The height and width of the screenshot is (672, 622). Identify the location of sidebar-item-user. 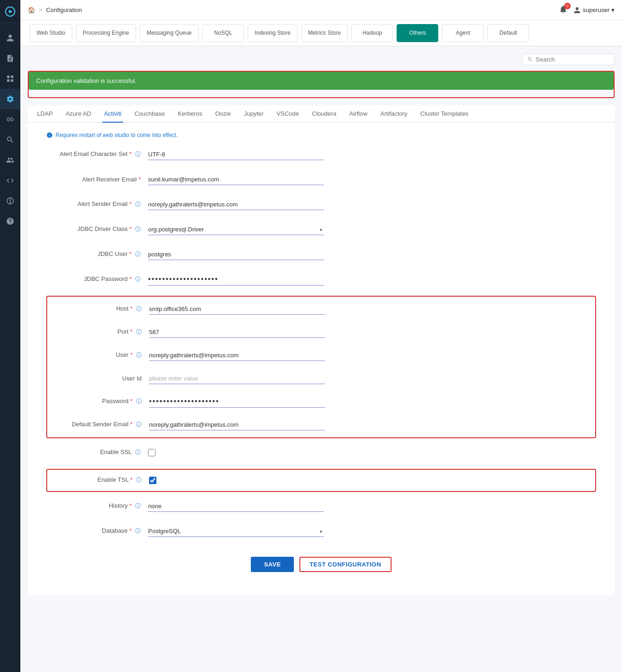
(10, 38).